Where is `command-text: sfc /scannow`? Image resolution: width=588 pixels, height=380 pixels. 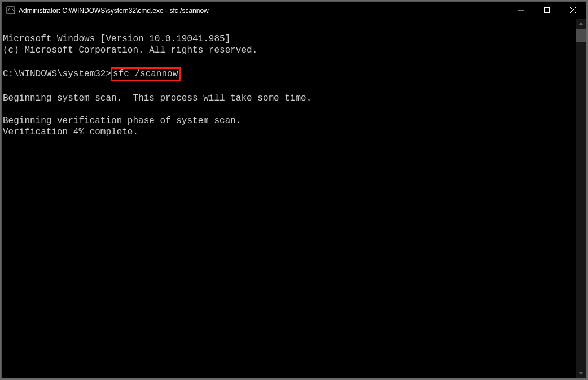
command-text: sfc /scannow is located at coordinates (146, 74).